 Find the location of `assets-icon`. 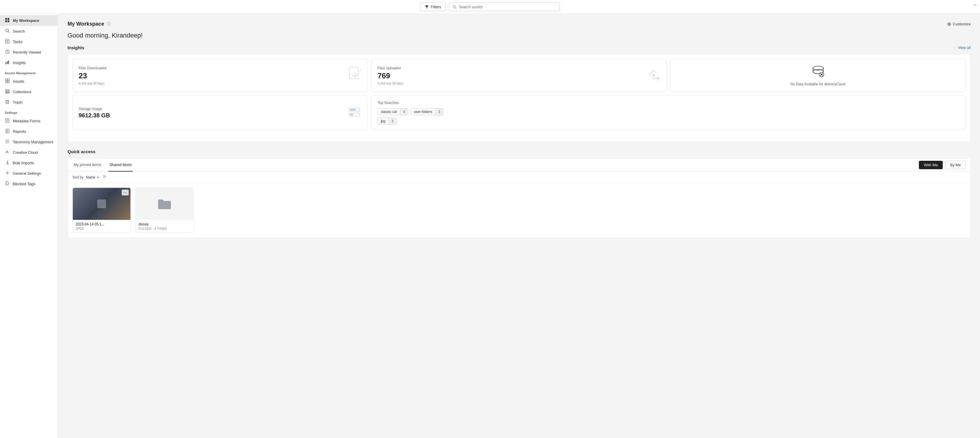

assets-icon is located at coordinates (7, 81).